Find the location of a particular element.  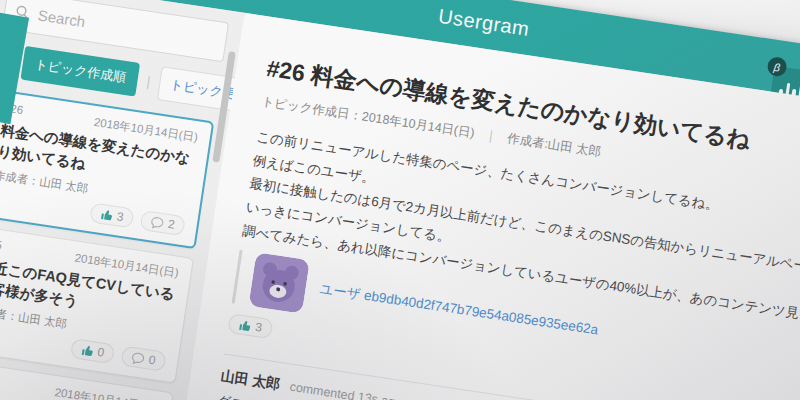

topic-detail-author: 作成者:山田 太郎 is located at coordinates (554, 145).